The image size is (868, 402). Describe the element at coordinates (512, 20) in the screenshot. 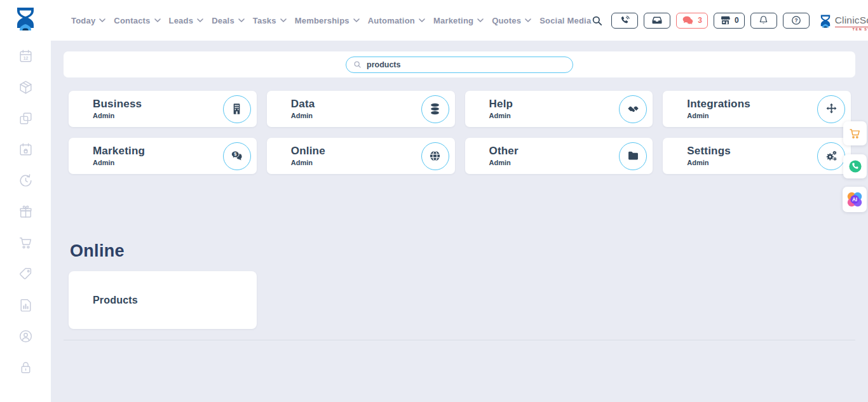

I see `nav-item-quotes: Quotes` at that location.